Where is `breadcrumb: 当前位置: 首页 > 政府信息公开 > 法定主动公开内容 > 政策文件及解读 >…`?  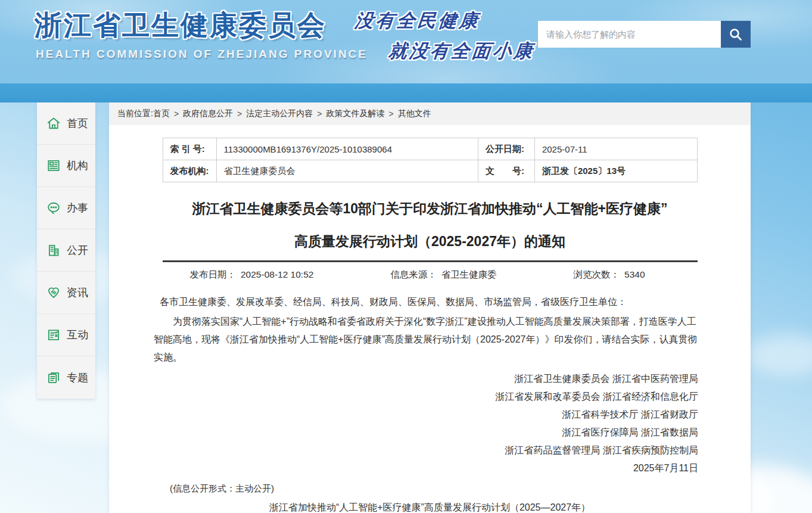 breadcrumb: 当前位置: 首页 > 政府信息公开 > 法定主动公开内容 > 政策文件及解读 >… is located at coordinates (430, 114).